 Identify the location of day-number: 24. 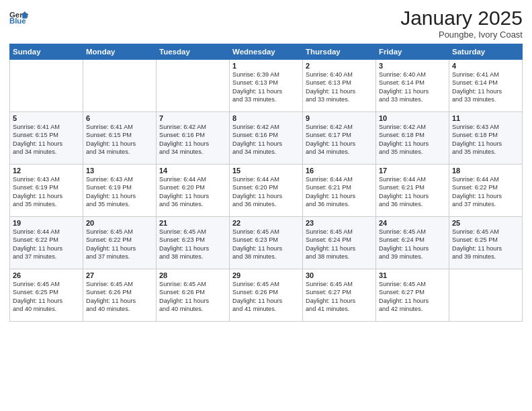
(412, 223).